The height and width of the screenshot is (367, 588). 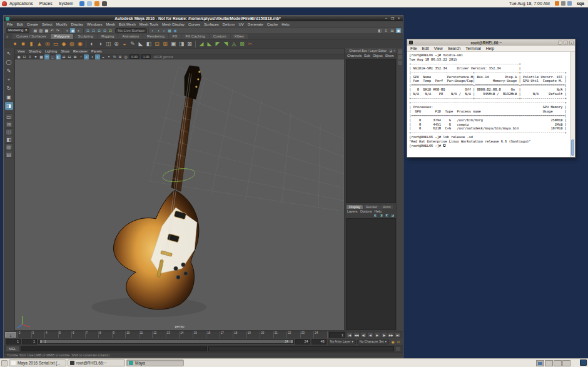 I want to click on textured-icon: ◑, so click(x=92, y=57).